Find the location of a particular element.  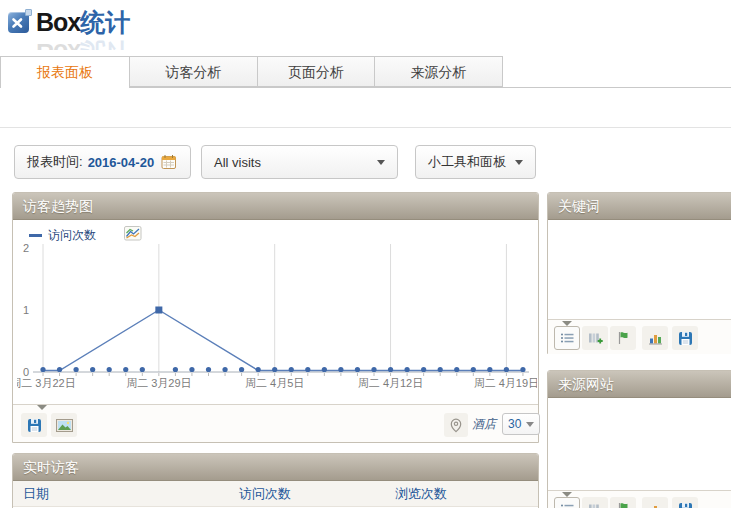

report-date-button: 报表时间: 2016-04-20 is located at coordinates (102, 162).